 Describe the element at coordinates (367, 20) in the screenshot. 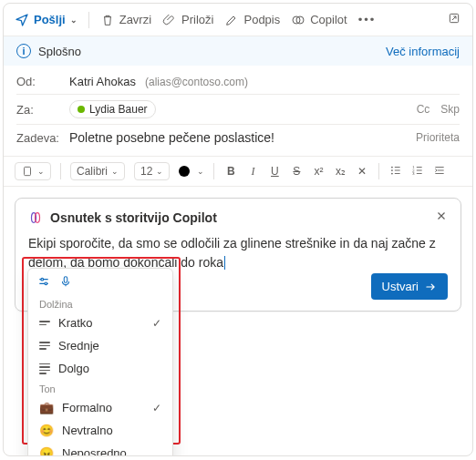

I see `more-actions: •••` at that location.